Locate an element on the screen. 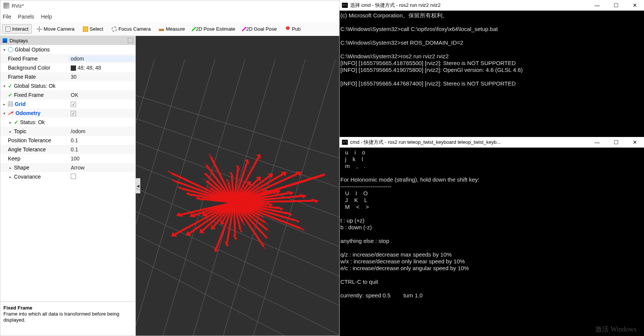 Image resolution: width=644 pixels, height=336 pixels. tree-keep: Keep100 is located at coordinates (68, 159).